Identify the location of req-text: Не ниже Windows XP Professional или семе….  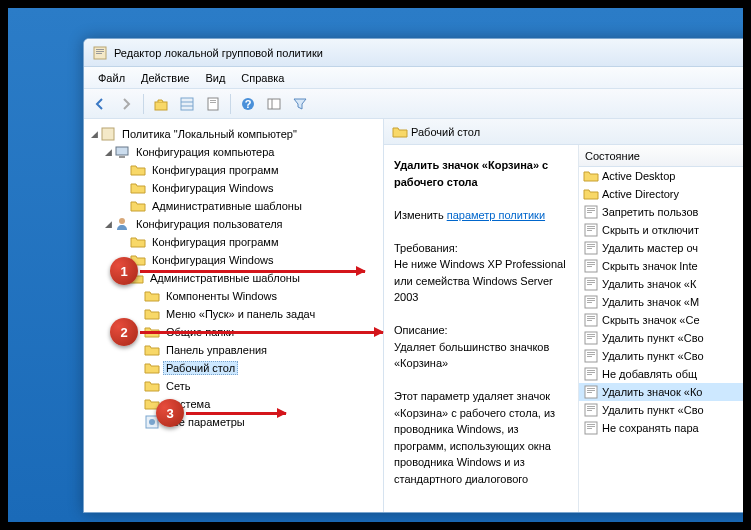
(480, 280).